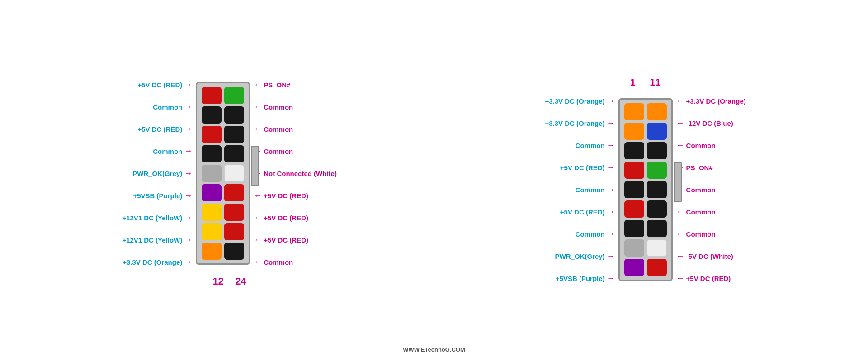 The image size is (868, 362). Describe the element at coordinates (255, 166) in the screenshot. I see `connector1-latch` at that location.